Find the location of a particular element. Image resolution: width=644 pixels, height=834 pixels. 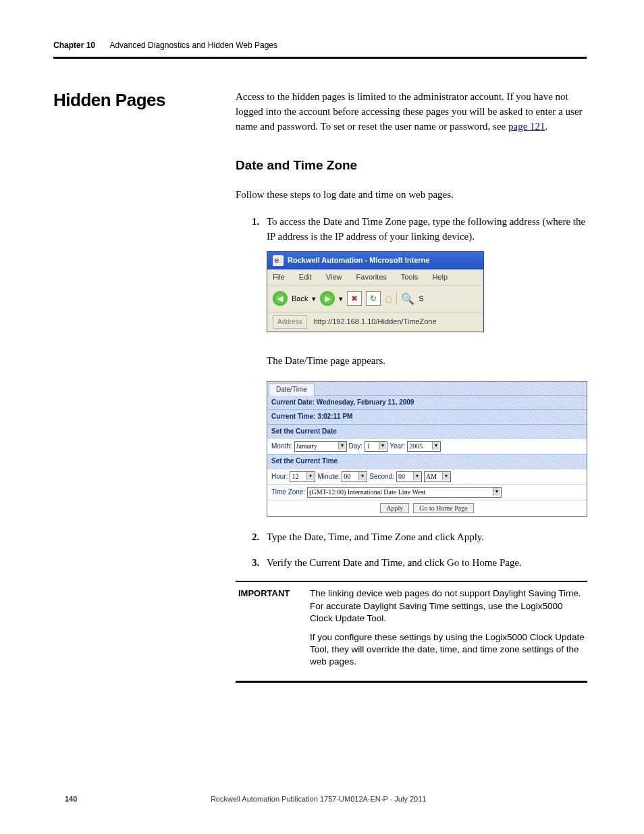

search-letter: S is located at coordinates (421, 299).